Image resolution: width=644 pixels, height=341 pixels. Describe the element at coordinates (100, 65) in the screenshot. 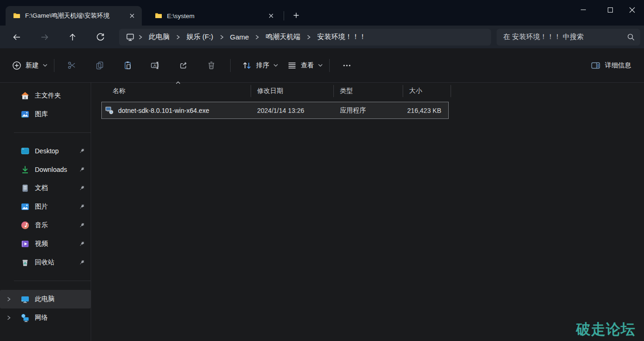

I see `copy-icon` at that location.